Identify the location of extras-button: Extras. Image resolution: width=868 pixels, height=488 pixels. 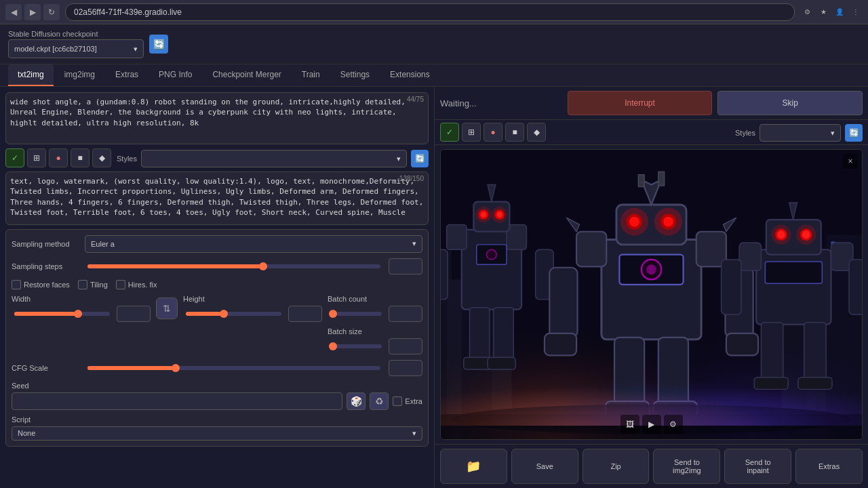
(829, 466).